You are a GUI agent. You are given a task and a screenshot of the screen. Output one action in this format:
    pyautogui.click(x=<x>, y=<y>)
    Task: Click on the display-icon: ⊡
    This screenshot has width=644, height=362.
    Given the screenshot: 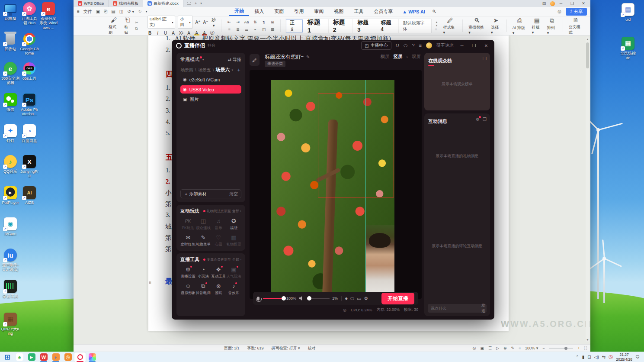 What is the action you would take?
    pyautogui.click(x=589, y=357)
    